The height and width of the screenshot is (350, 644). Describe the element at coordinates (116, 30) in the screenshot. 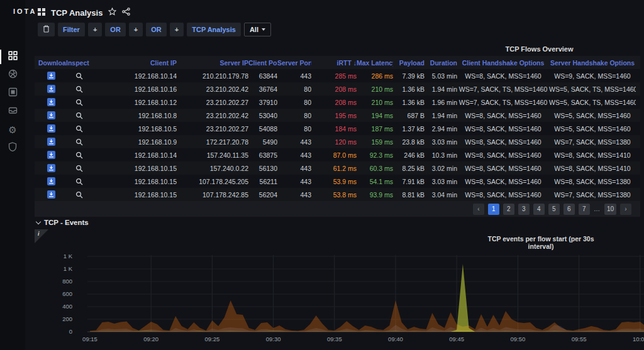

I see `or-button-1: OR` at that location.